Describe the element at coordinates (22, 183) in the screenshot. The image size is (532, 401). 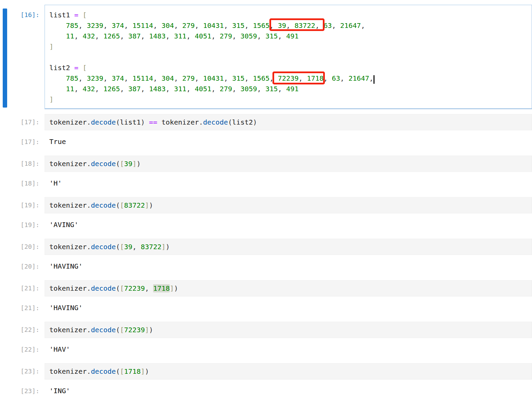
I see `output-prompt: [18]:` at that location.